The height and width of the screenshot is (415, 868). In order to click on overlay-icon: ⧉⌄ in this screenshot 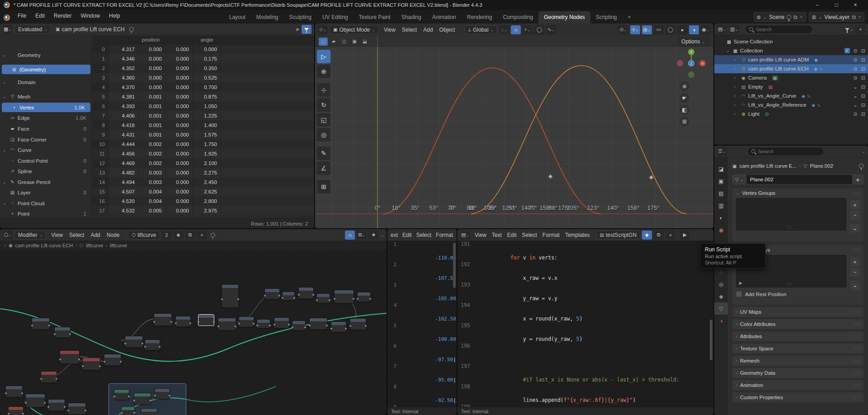, I will do `click(362, 235)`.